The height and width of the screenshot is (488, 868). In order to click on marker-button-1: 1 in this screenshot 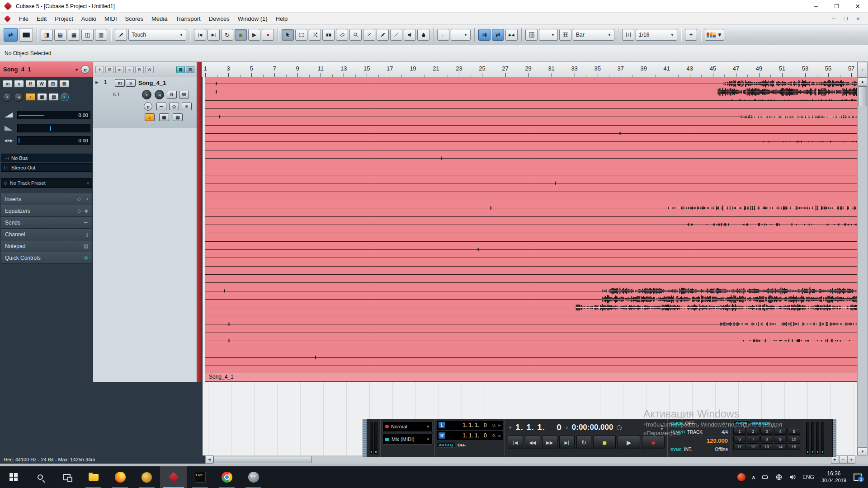, I will do `click(740, 431)`.